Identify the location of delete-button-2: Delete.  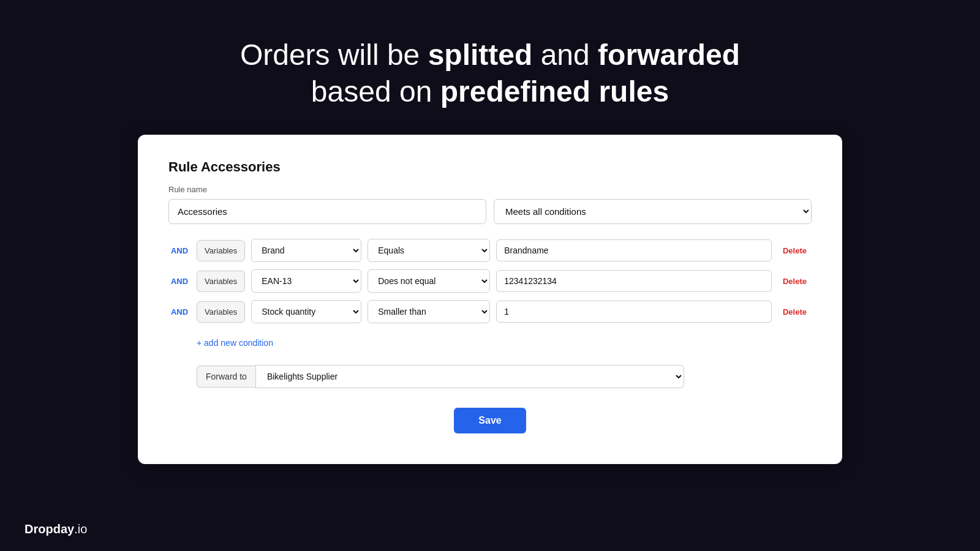
(795, 282).